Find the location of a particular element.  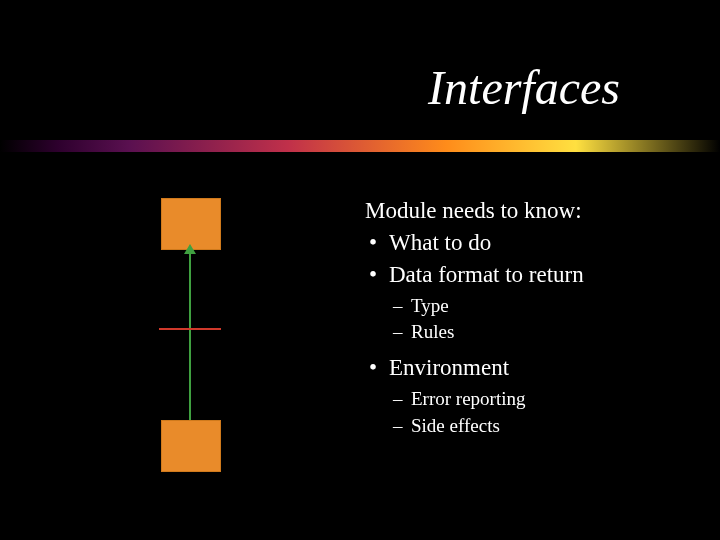

list-item: Side effects is located at coordinates (530, 426).